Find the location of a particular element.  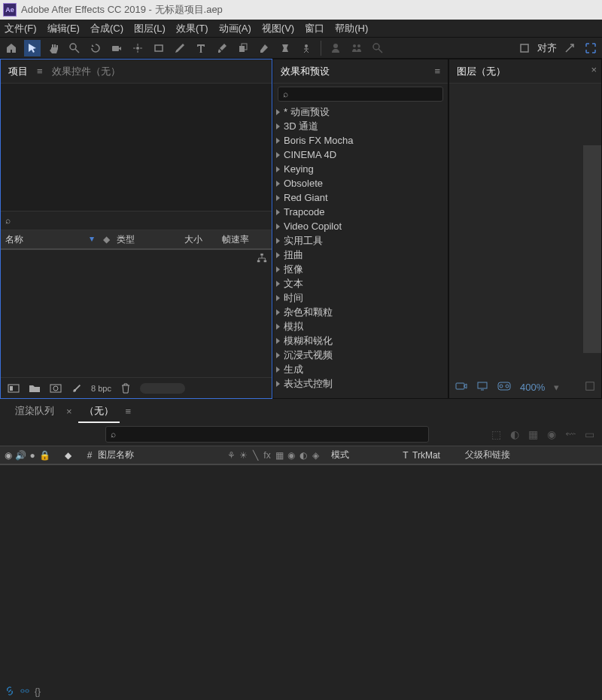

expand-icon is located at coordinates (591, 48).